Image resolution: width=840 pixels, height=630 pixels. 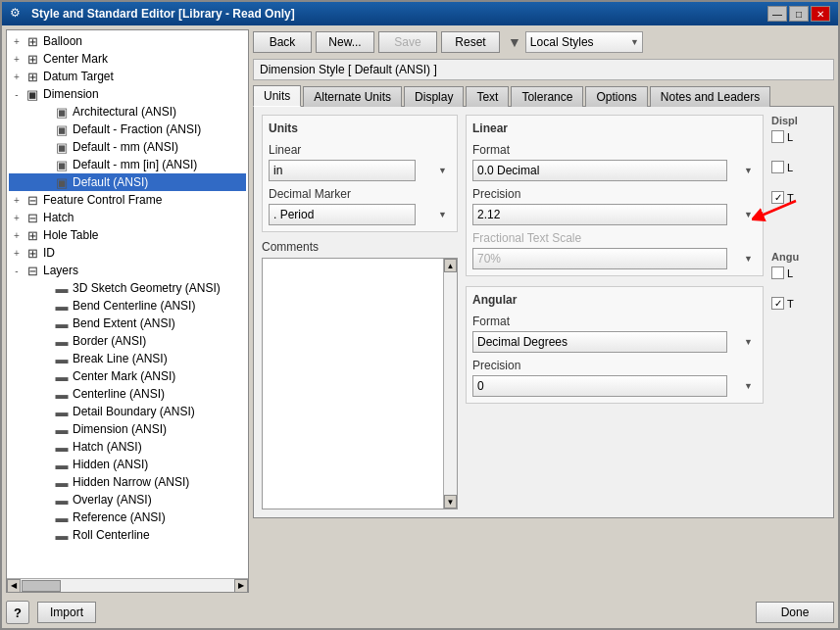 What do you see at coordinates (127, 253) in the screenshot?
I see `tree-item: +⊞ID` at bounding box center [127, 253].